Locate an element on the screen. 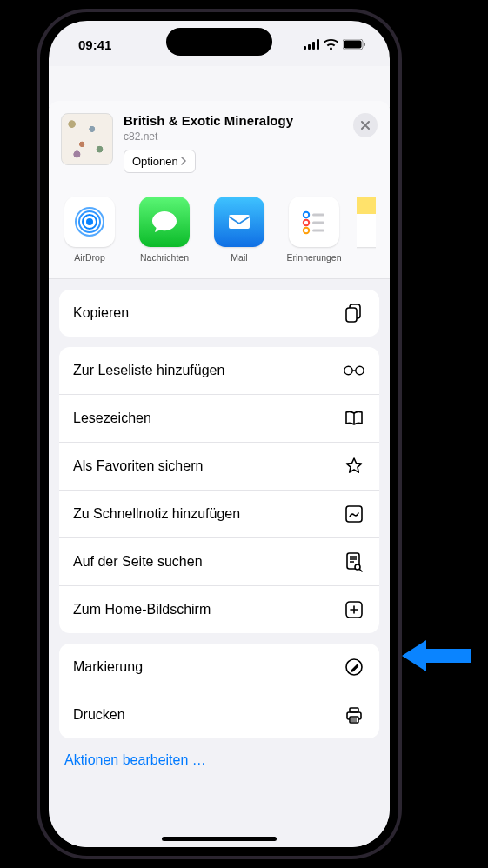 This screenshot has height=868, width=488. status-right is located at coordinates (334, 44).